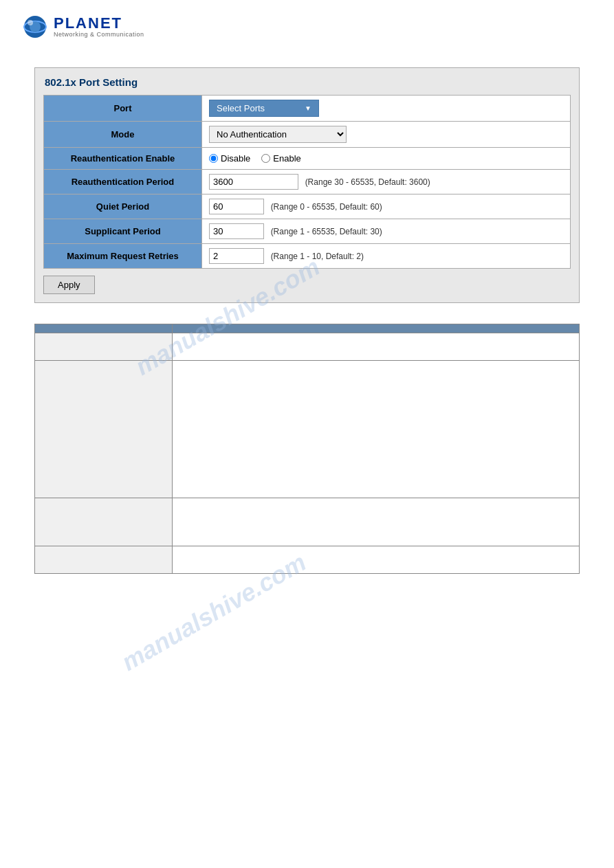 The width and height of the screenshot is (614, 868). Describe the element at coordinates (307, 182) in the screenshot. I see `reauth-period-row: Reauthentication Period (Range 30 - 6553…` at that location.